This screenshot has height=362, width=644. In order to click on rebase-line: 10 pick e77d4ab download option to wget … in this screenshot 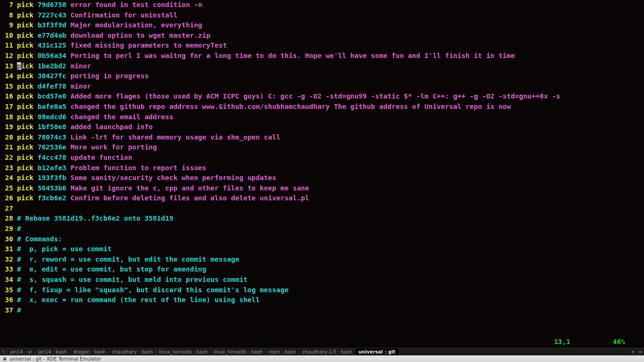, I will do `click(323, 36)`.